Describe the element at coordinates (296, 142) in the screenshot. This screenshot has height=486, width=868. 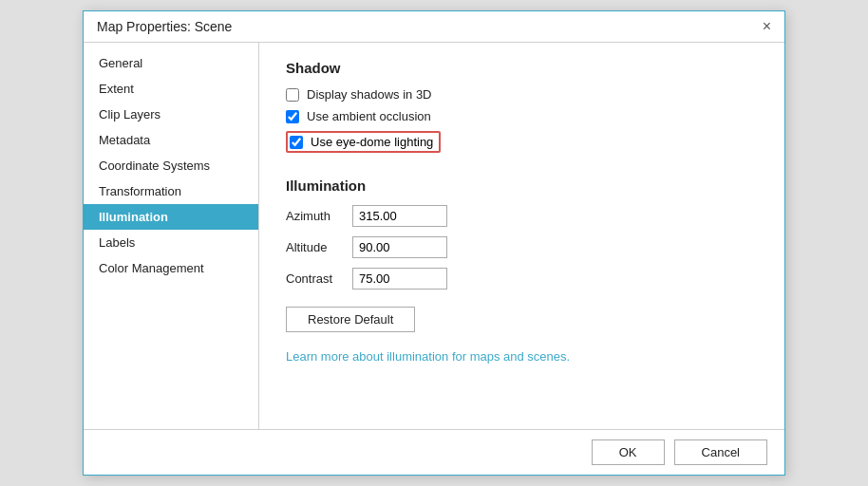
I see `use-eyedome-checkbox` at that location.